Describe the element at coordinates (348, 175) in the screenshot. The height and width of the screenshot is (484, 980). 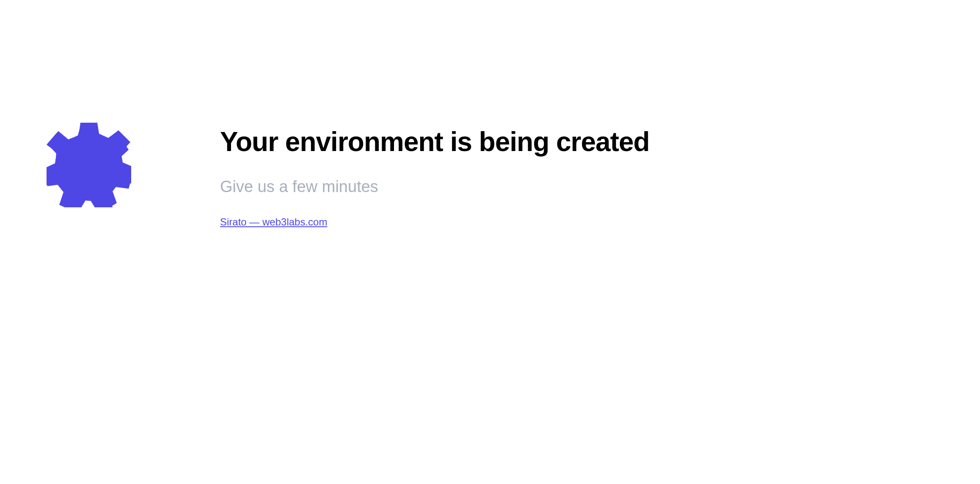
I see `loading-container: Your environment is being created Give u…` at that location.